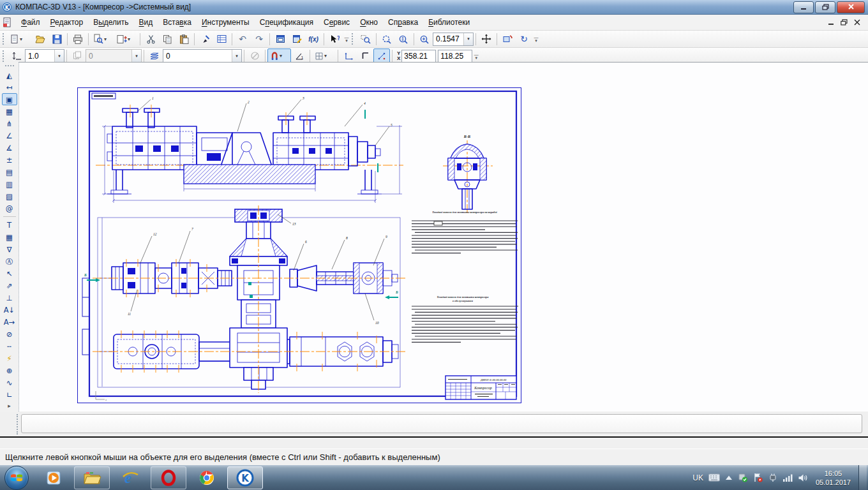  Describe the element at coordinates (17, 424) in the screenshot. I see `property-bar-grip` at that location.